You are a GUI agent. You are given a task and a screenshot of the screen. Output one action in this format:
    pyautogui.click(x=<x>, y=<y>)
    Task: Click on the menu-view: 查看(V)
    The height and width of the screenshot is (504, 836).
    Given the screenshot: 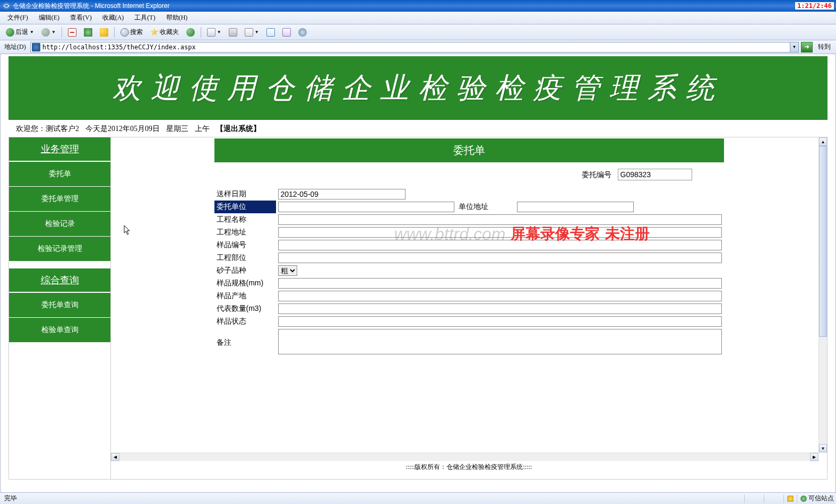 What is the action you would take?
    pyautogui.click(x=81, y=18)
    